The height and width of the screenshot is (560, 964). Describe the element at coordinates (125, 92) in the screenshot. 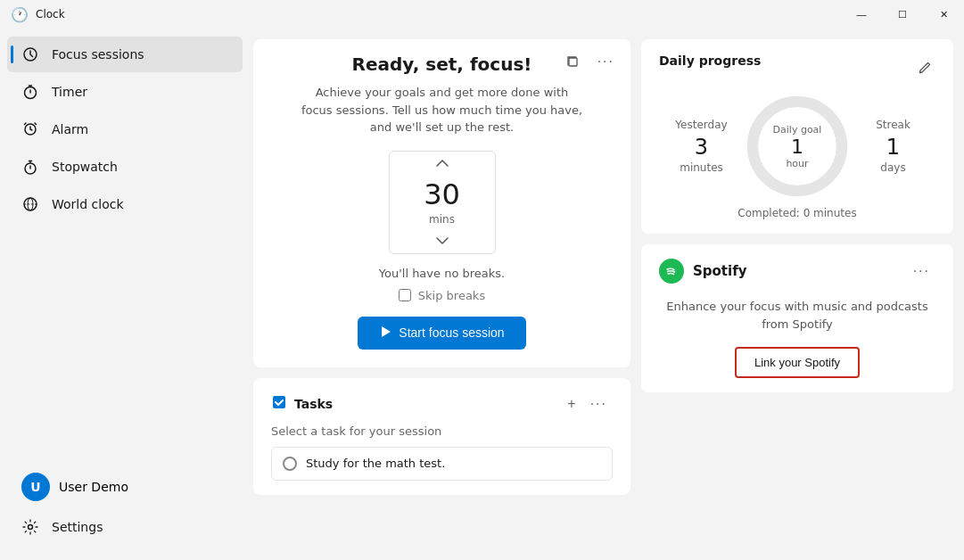

I see `sidebar-item-timer: Timer` at that location.